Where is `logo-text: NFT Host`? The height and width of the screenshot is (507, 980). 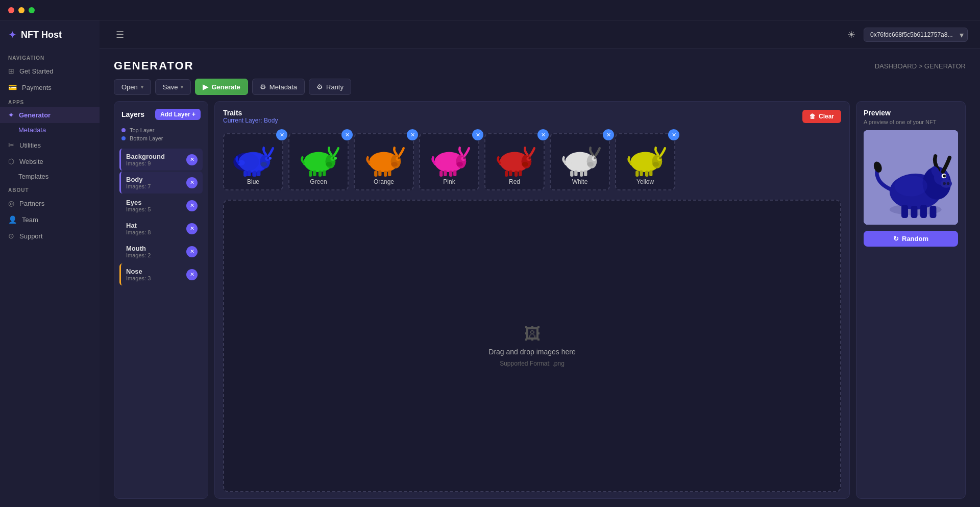
logo-text: NFT Host is located at coordinates (41, 35).